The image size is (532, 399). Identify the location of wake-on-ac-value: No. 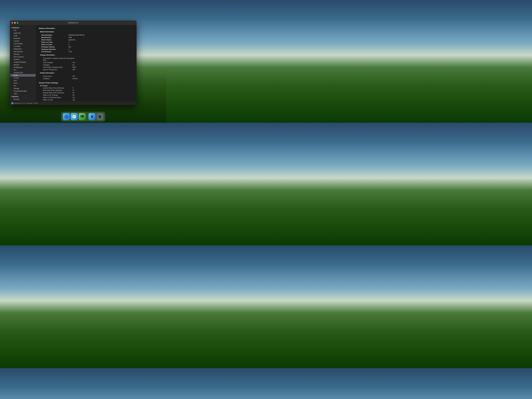
(103, 95).